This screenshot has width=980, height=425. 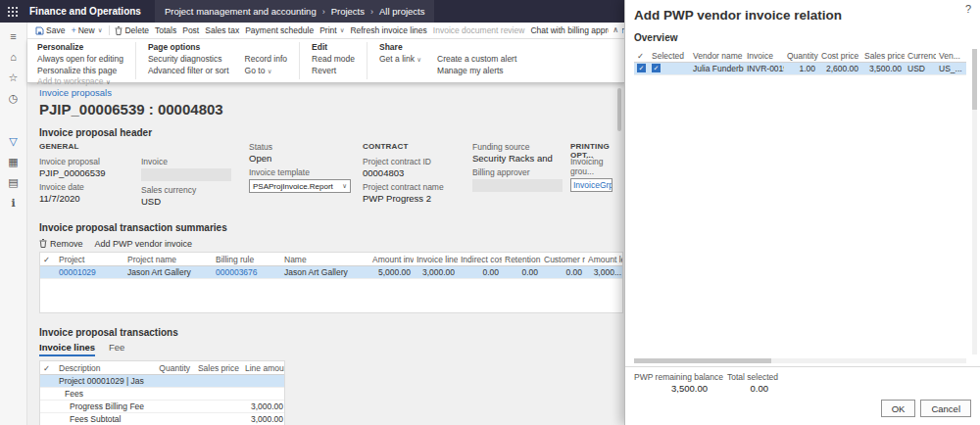 I want to click on menu-icon: ≡, so click(x=14, y=36).